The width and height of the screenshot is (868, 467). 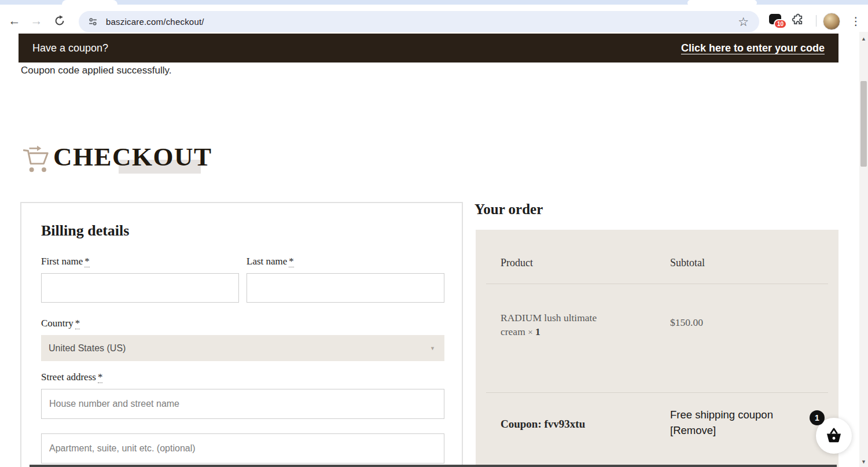 What do you see at coordinates (433, 348) in the screenshot?
I see `chevron-down-icon: ▼` at bounding box center [433, 348].